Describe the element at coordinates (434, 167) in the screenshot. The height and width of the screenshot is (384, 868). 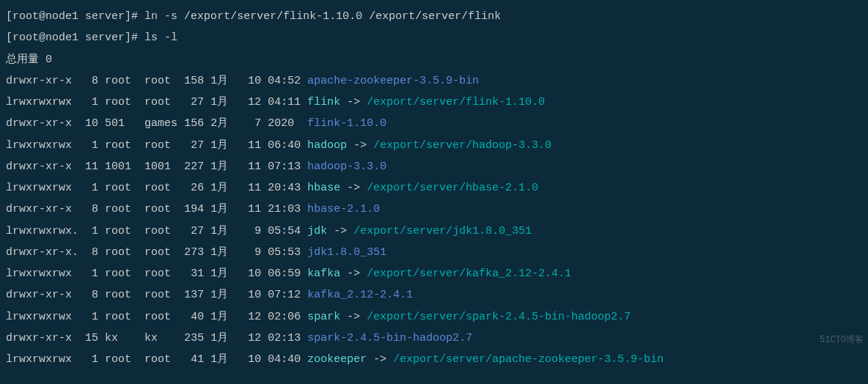
I see `file-entry: drwxr-xr-x 11 1001 1001 227 1月 11 07:13 …` at that location.